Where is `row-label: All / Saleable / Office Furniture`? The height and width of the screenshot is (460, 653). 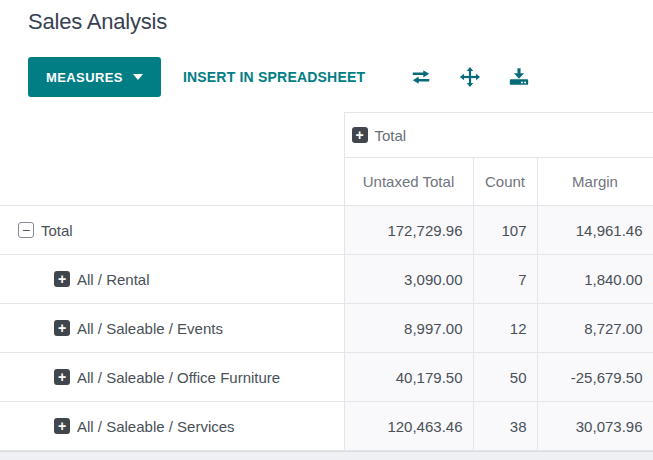 row-label: All / Saleable / Office Furniture is located at coordinates (178, 378).